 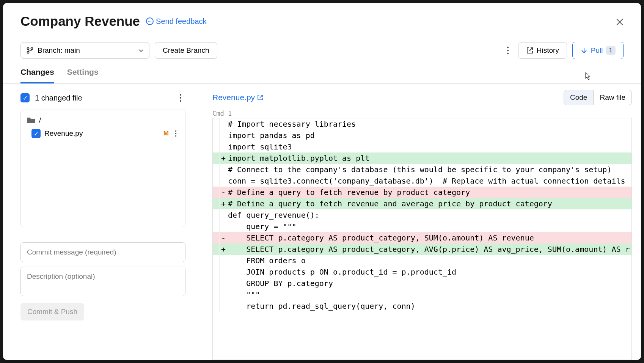 I want to click on diff-line: import pandas as pd, so click(x=422, y=135).